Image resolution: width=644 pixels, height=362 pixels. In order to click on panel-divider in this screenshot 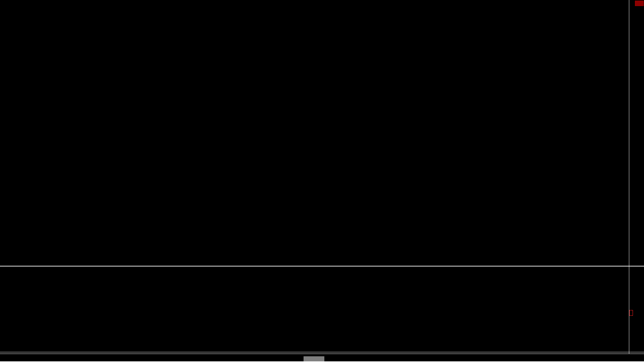, I will do `click(322, 266)`.